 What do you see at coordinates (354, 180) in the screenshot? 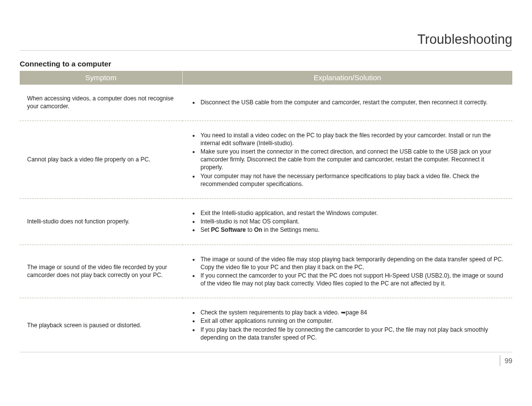
I see `list-item: Your computer may not have the necessary…` at bounding box center [354, 180].